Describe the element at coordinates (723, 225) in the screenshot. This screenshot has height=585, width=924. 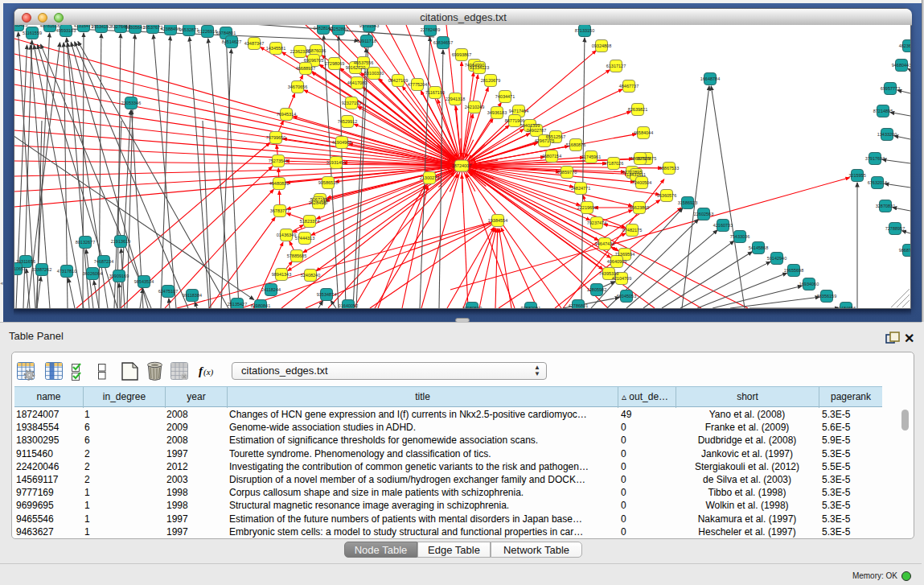
I see `svg-text: 42160733` at that location.